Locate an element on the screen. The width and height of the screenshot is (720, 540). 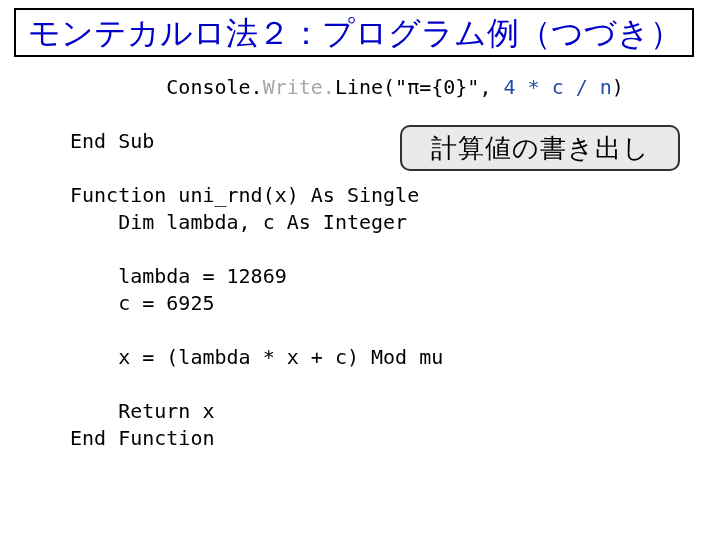
code-line-3: End Sub is located at coordinates (112, 141).